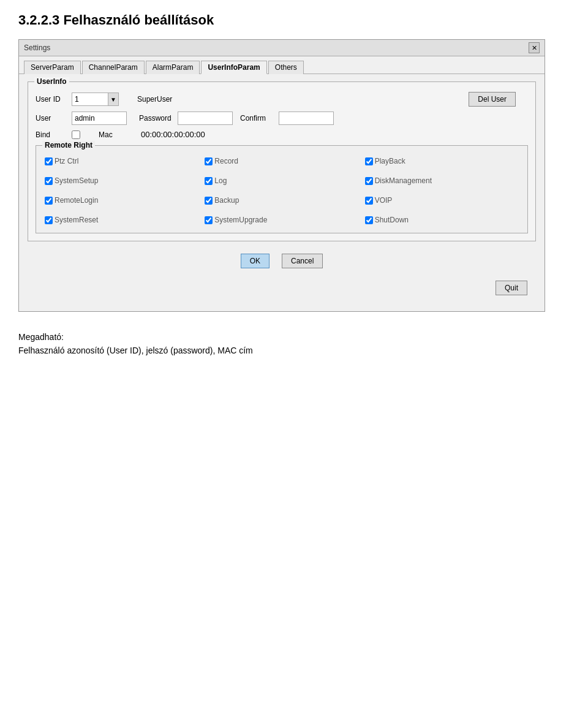 Image resolution: width=588 pixels, height=718 pixels. What do you see at coordinates (282, 161) in the screenshot?
I see `list-item: Record` at bounding box center [282, 161].